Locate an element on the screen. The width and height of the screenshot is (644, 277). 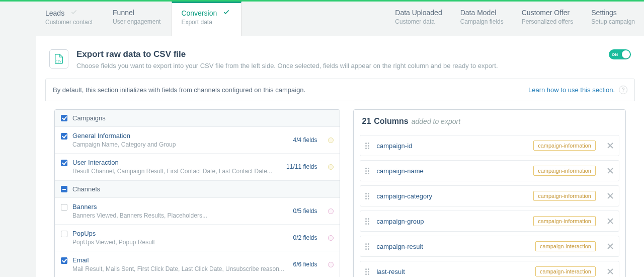
tab-subtitle: Personalized offers is located at coordinates (547, 22).